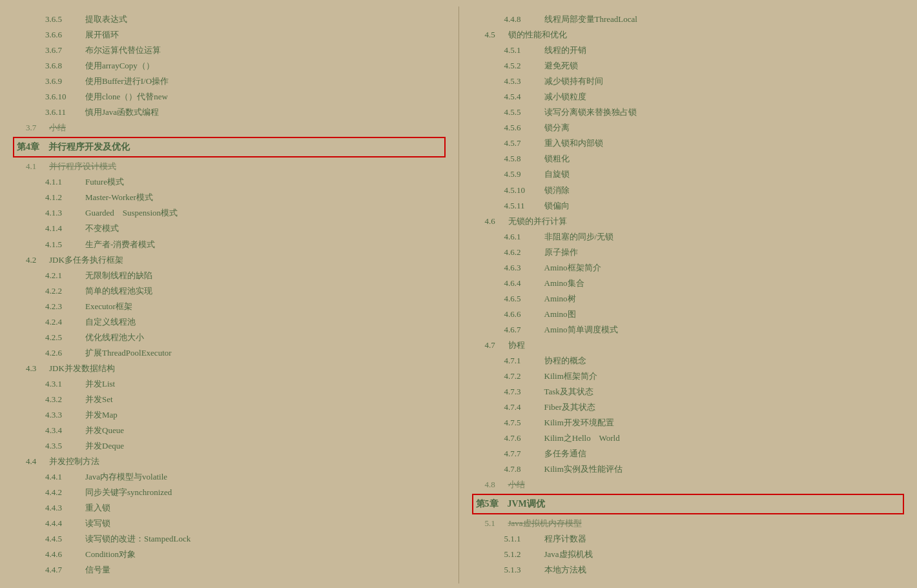 This screenshot has width=917, height=588. What do you see at coordinates (229, 19) in the screenshot?
I see `list-item: 3.6.5提取表达式` at bounding box center [229, 19].